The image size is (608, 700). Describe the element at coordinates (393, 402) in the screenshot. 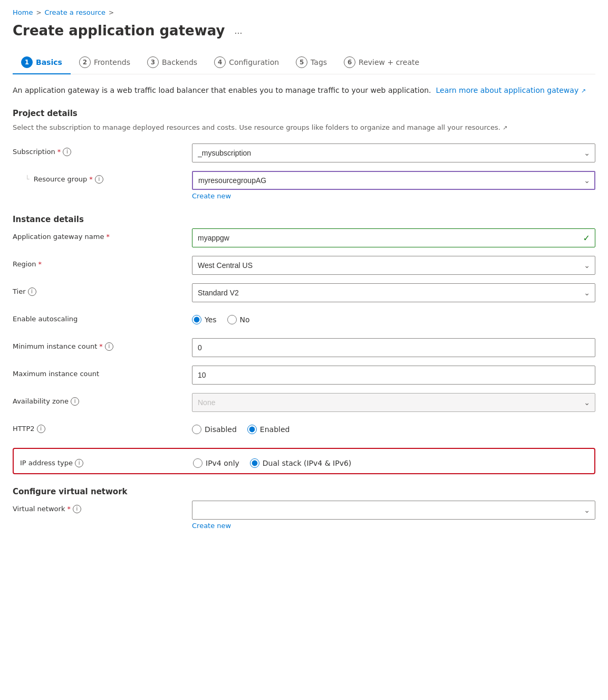

I see `availability-zone-control: None` at that location.